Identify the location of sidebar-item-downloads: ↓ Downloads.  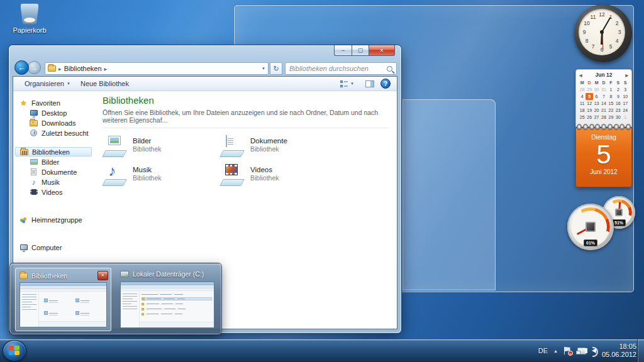
(53, 123).